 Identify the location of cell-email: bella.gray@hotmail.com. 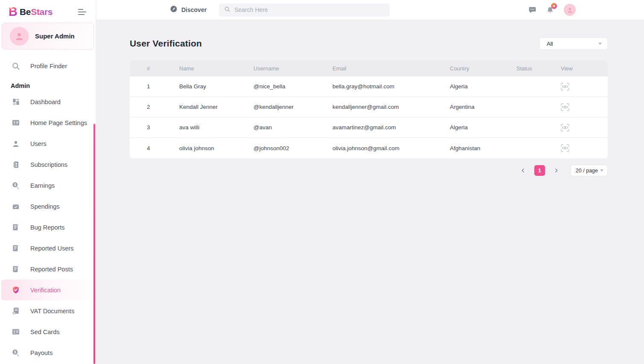
(391, 86).